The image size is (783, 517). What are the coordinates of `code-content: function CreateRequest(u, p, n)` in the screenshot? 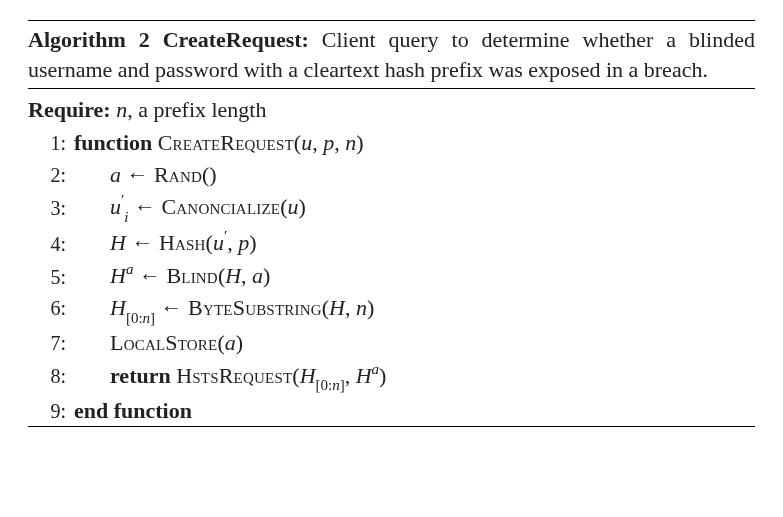 It's located at (219, 143).